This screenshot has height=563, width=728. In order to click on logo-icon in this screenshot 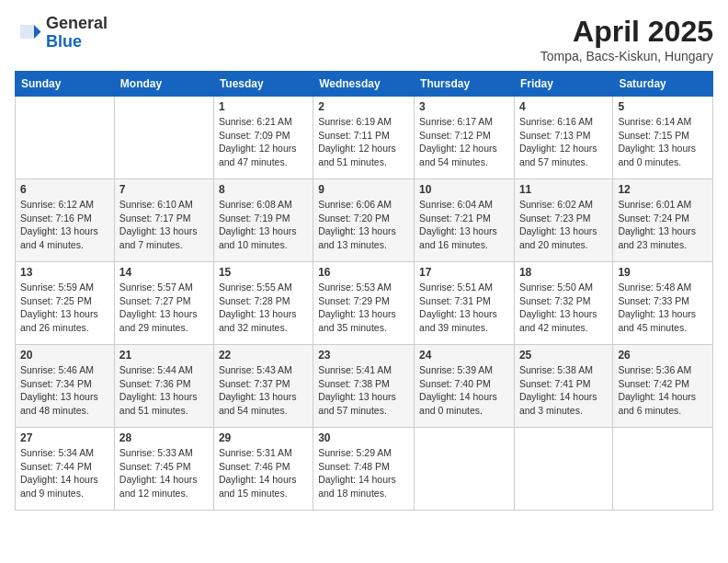, I will do `click(28, 33)`.